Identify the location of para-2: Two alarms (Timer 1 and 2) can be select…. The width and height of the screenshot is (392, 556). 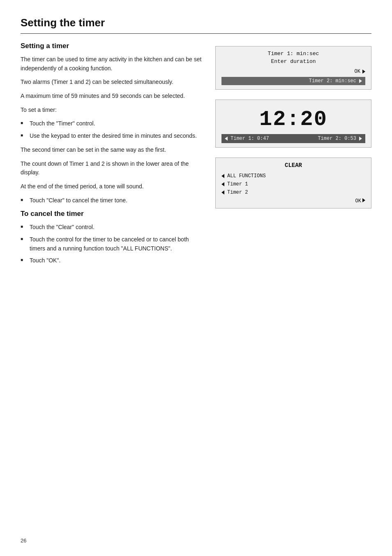
(112, 82).